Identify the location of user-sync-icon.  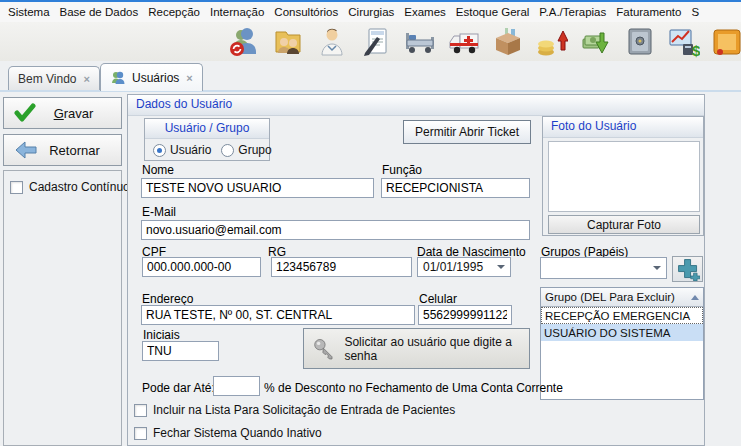
(244, 42).